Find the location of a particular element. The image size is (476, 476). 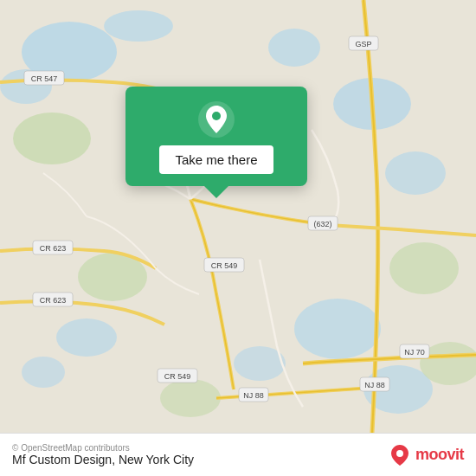

location-card: Take me there is located at coordinates (216, 137).